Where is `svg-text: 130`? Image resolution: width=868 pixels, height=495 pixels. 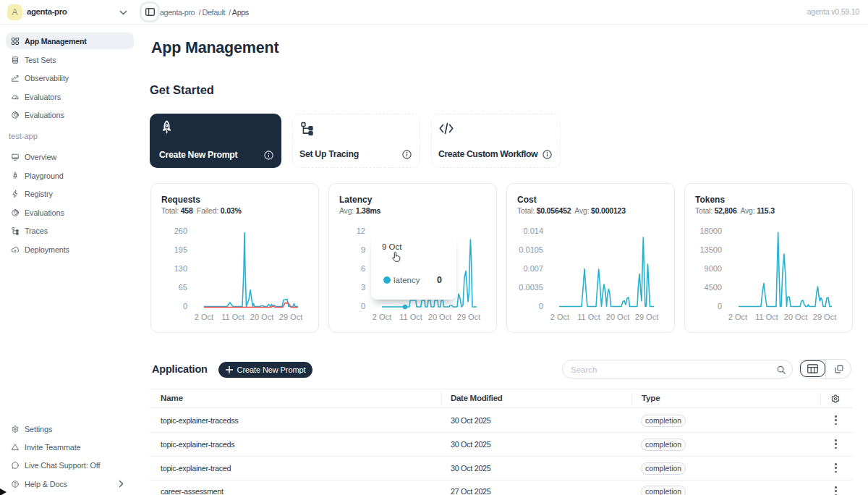 svg-text: 130 is located at coordinates (181, 268).